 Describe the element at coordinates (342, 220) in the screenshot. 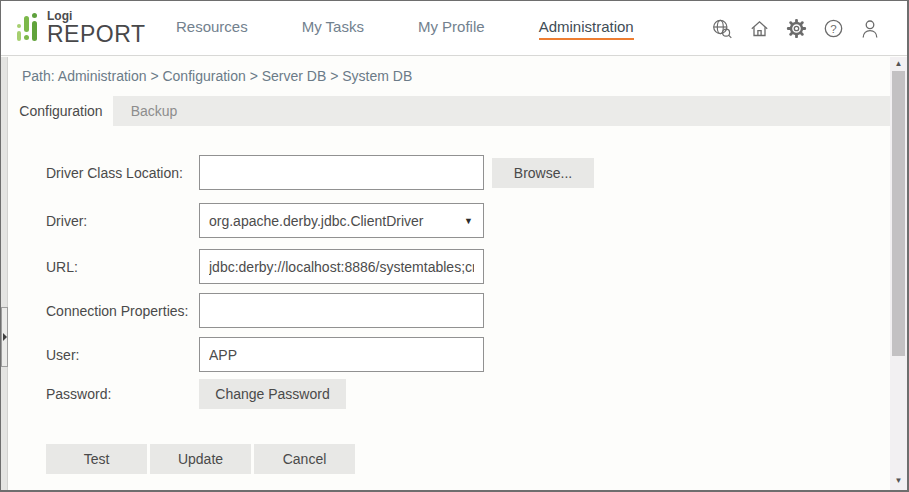

I see `driver-select: org.apache.derby.jdbc.ClientDriver ▼` at that location.